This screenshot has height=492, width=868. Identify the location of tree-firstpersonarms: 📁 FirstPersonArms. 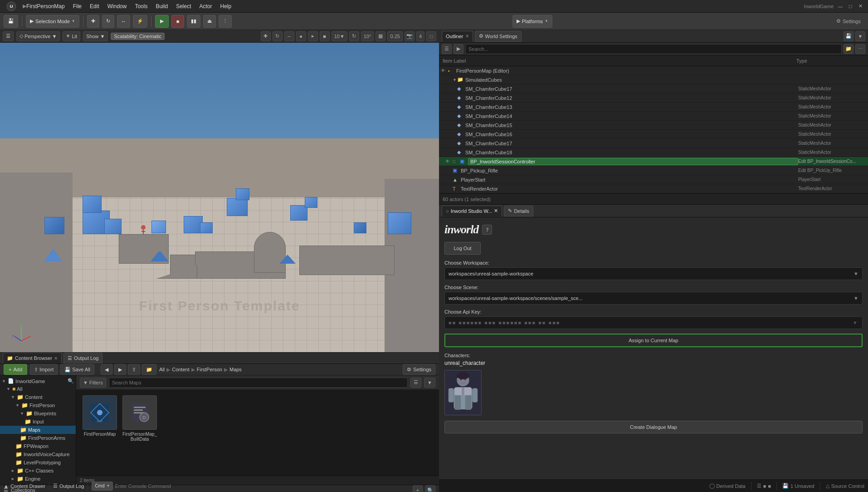
(38, 438).